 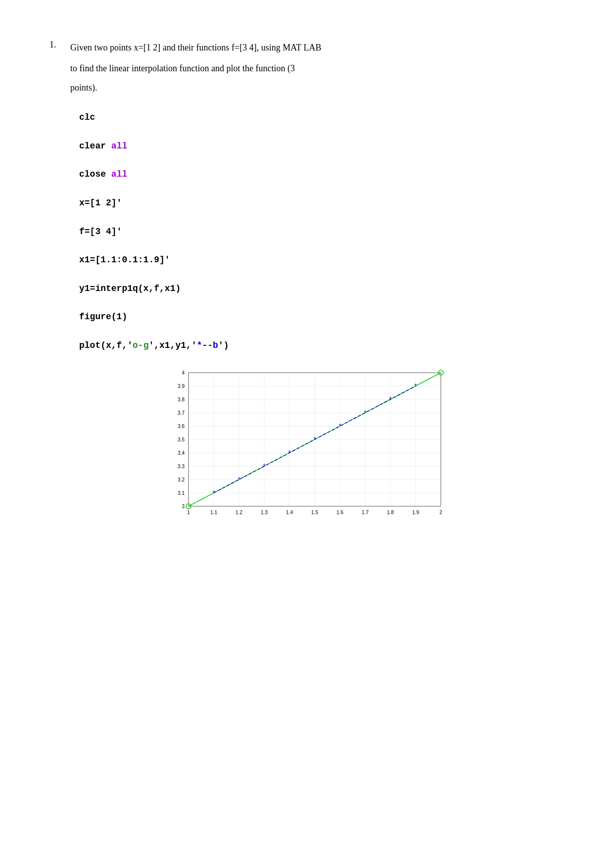 I want to click on plot-container: 3 3.1 3.2 3.3 3.4 3.5 3.6 3.7 3., so click(x=307, y=447).